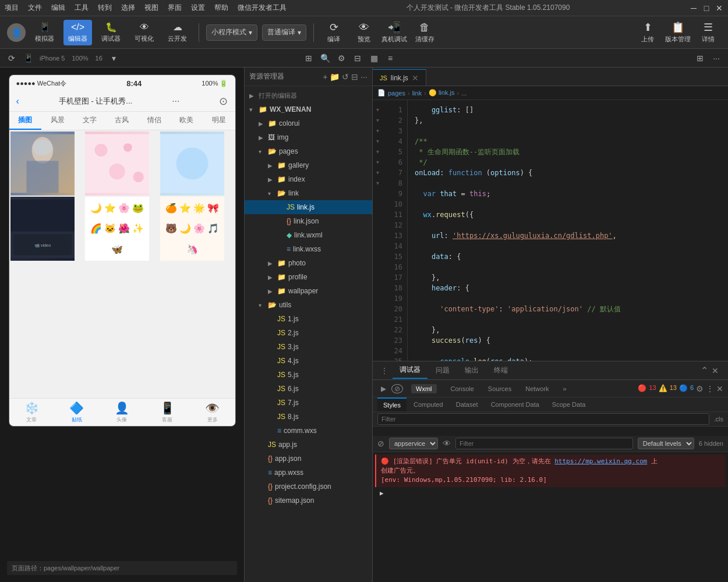 The width and height of the screenshot is (728, 582). What do you see at coordinates (601, 461) in the screenshot?
I see `console-error-link: https://mp.weixin.qq.com` at bounding box center [601, 461].